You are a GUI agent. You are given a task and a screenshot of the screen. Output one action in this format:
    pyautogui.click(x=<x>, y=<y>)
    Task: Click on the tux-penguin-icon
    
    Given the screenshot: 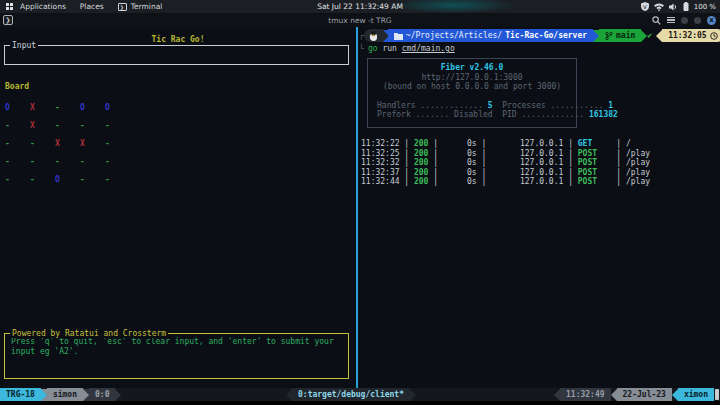 What is the action you would take?
    pyautogui.click(x=374, y=36)
    